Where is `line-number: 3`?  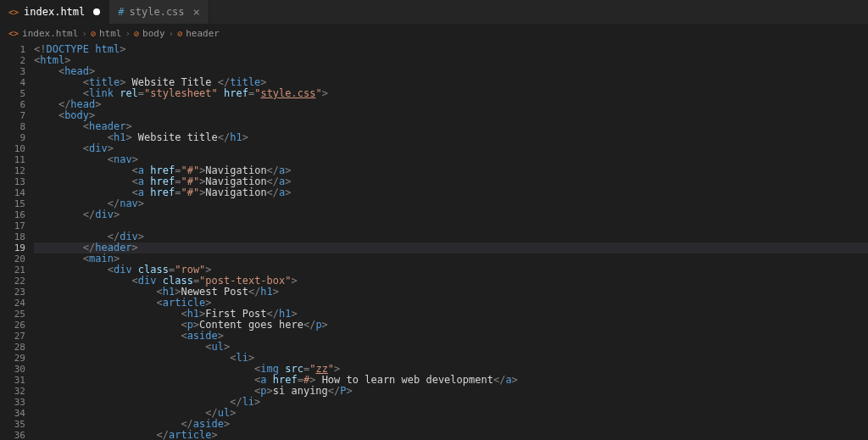
line-number: 3 is located at coordinates (13, 71).